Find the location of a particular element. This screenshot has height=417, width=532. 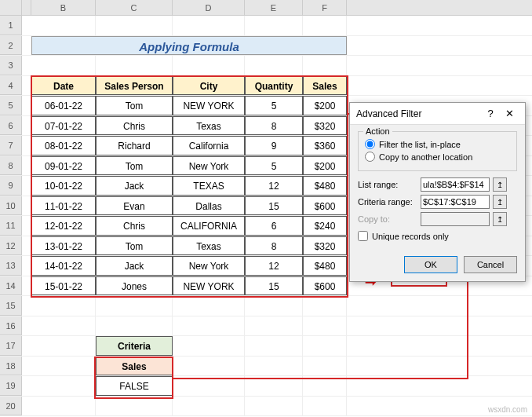

cell-qty: 6 is located at coordinates (274, 226).